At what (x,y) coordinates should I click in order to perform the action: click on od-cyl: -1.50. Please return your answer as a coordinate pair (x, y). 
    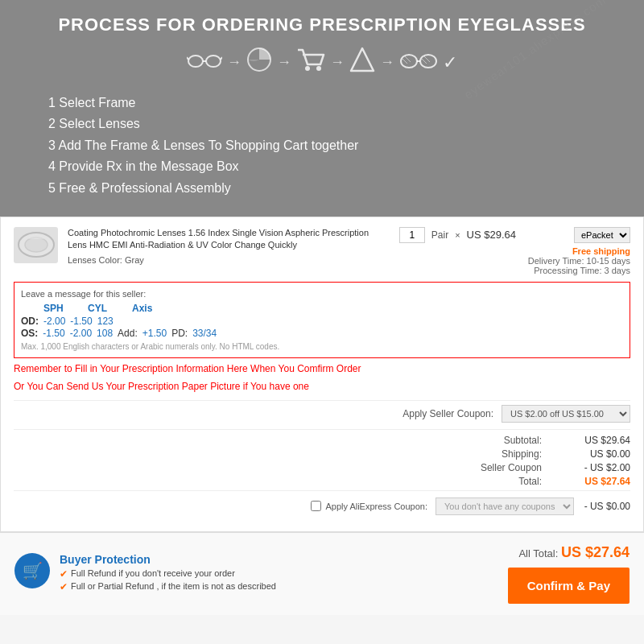
    Looking at the image, I should click on (80, 321).